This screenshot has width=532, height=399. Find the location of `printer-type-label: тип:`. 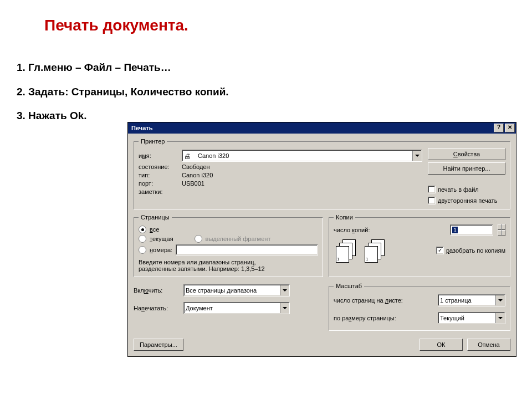

printer-type-label: тип: is located at coordinates (160, 175).